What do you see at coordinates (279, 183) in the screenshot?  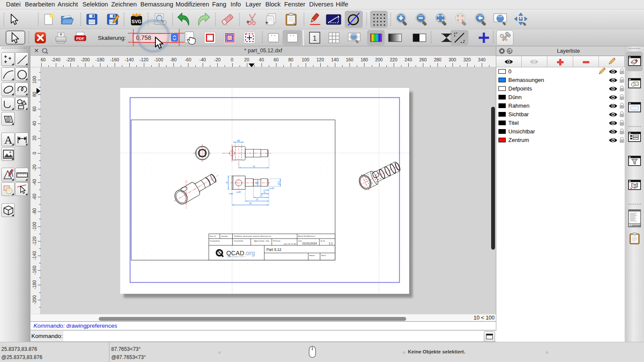 I see `svg-text: Ø10` at bounding box center [279, 183].